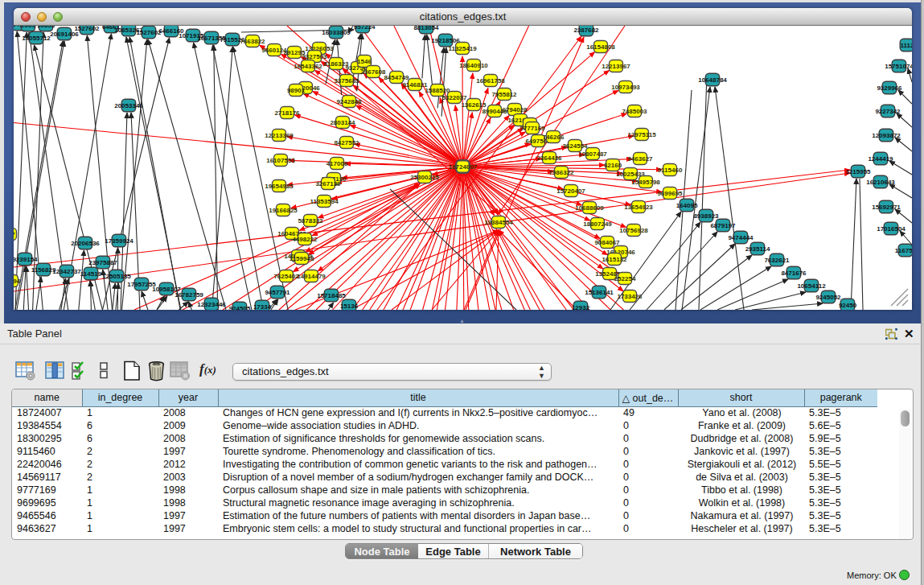  What do you see at coordinates (881, 182) in the screenshot?
I see `svg-text: 16210643` at bounding box center [881, 182].